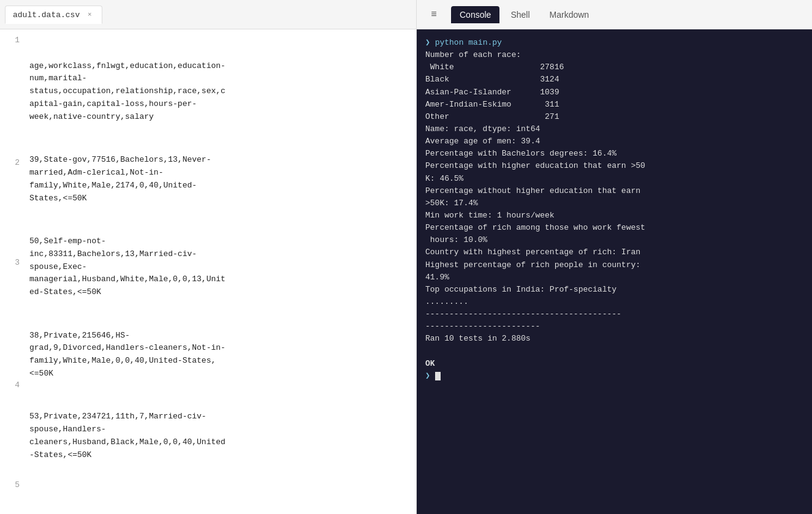 The width and height of the screenshot is (812, 514). What do you see at coordinates (520, 15) in the screenshot?
I see `tab-shell: Shell` at bounding box center [520, 15].